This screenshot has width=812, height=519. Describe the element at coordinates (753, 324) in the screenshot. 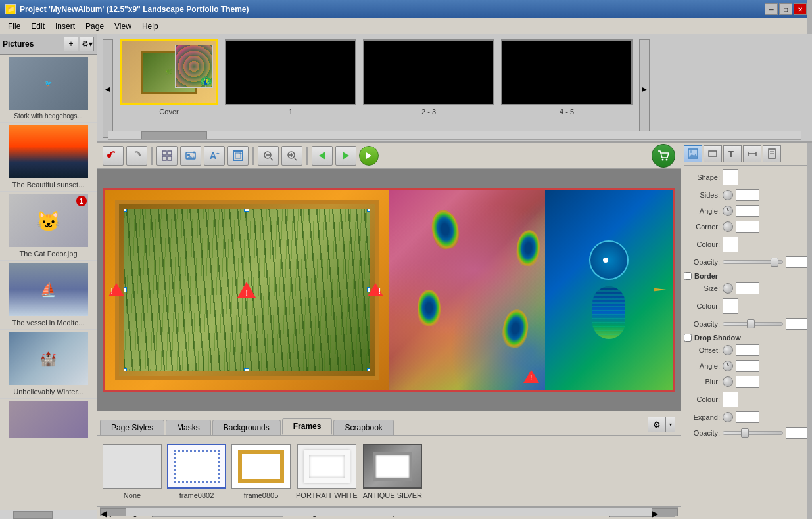

I see `border-opacity-slider` at that location.